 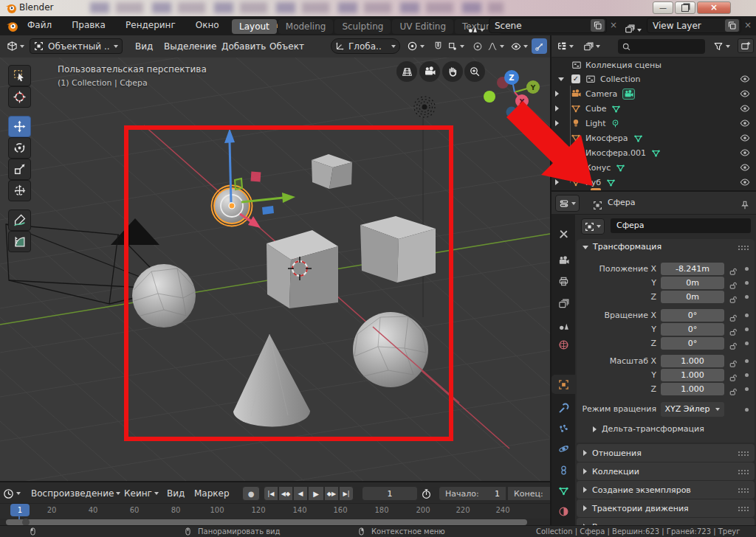 I want to click on object-cube-center, so click(x=303, y=269).